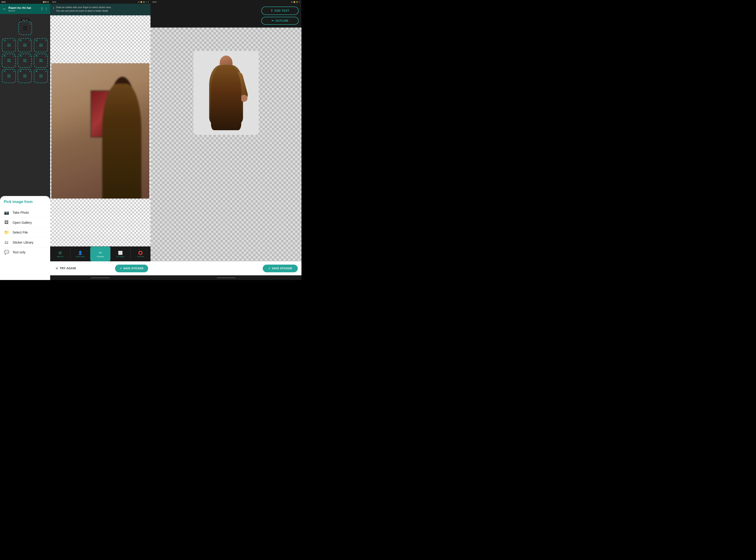  What do you see at coordinates (226, 268) in the screenshot?
I see `right-bottom: ✓ SAVE STICKER` at bounding box center [226, 268].